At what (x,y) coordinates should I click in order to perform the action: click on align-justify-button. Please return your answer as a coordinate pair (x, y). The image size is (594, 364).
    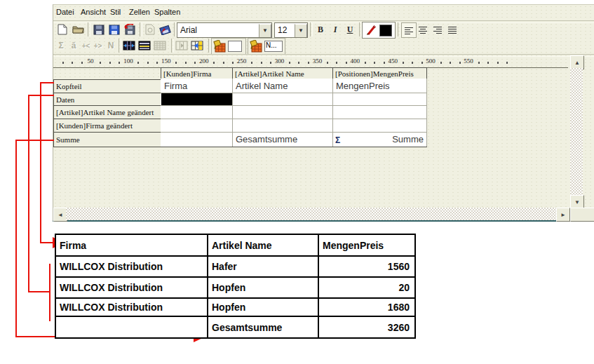
    Looking at the image, I should click on (452, 29).